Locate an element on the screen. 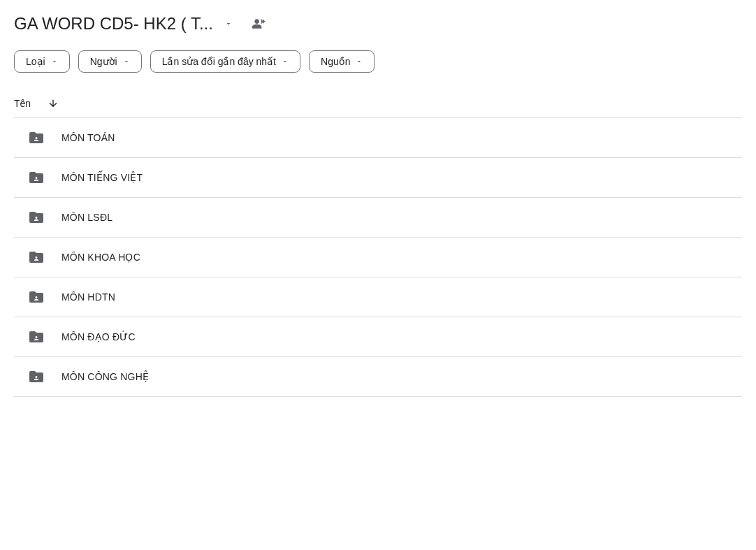 The height and width of the screenshot is (550, 756). folder-row: MÔN TIẾNG VIỆT is located at coordinates (378, 178).